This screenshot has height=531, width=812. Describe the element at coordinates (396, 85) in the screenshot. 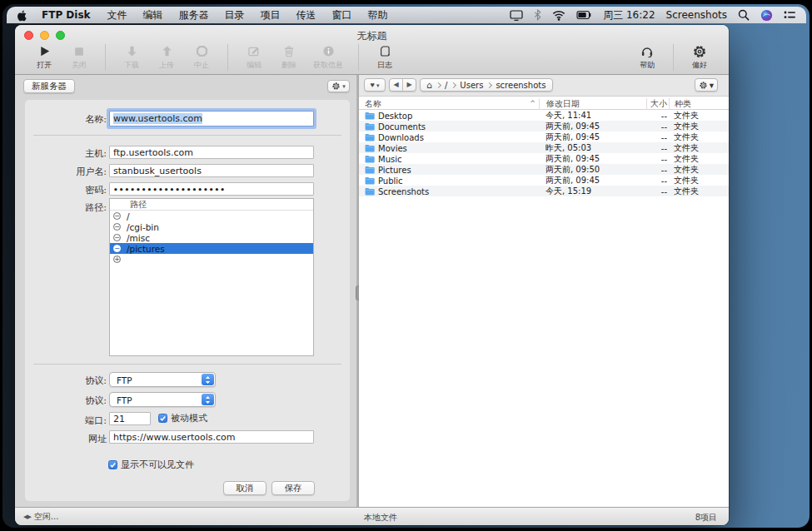

I see `back-button: ◀` at that location.